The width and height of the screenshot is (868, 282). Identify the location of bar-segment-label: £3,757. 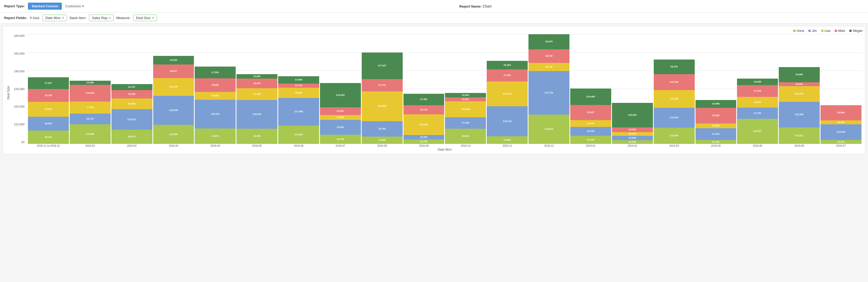
(132, 87).